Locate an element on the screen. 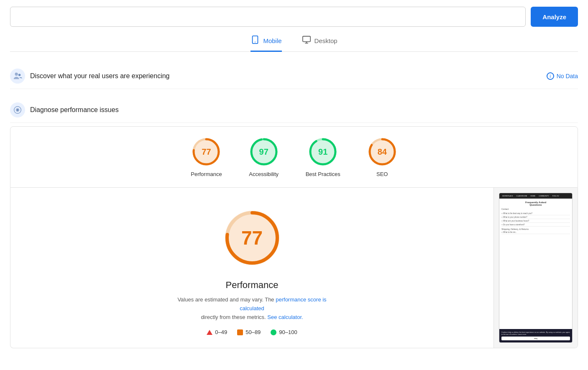 The image size is (588, 370). detail-title: Performance is located at coordinates (252, 285).